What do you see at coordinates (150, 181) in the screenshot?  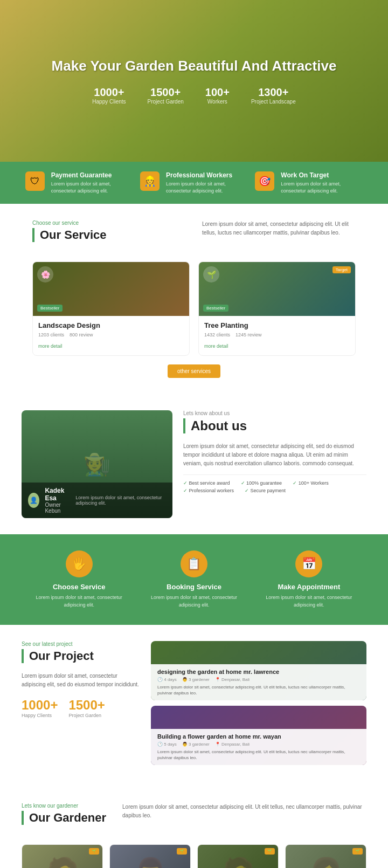 I see `workers-icon: 👷` at bounding box center [150, 181].